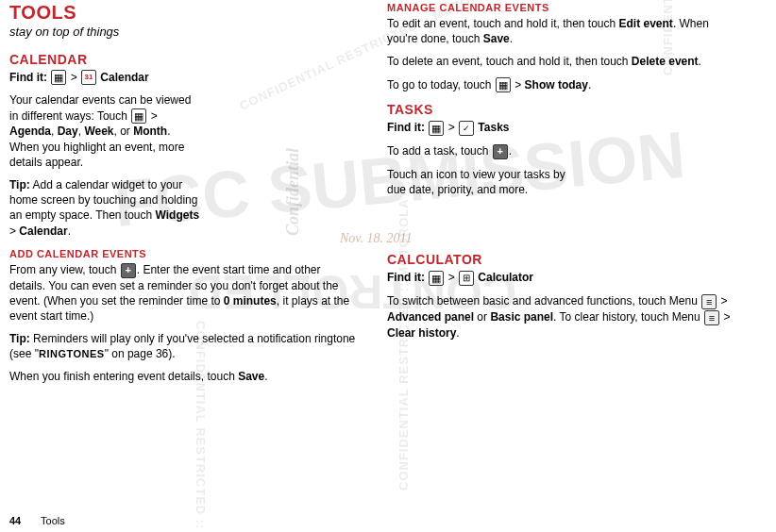  What do you see at coordinates (483, 151) in the screenshot?
I see `tasks-add-para: To add a task, touch .` at bounding box center [483, 151].